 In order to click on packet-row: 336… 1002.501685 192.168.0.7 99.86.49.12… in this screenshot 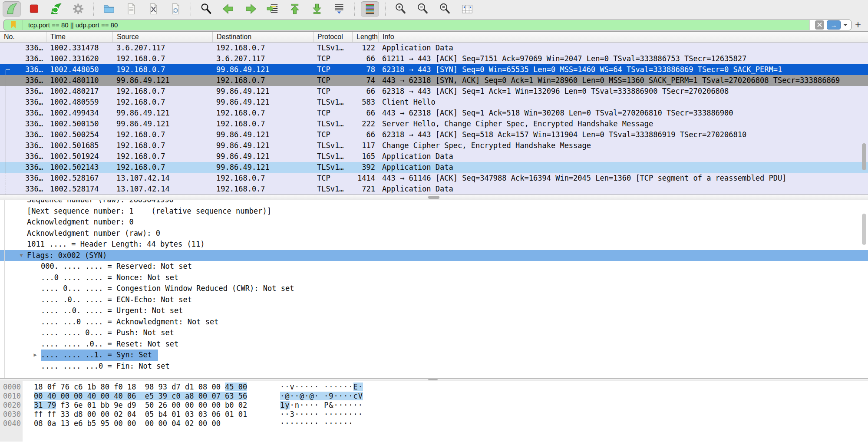, I will do `click(434, 146)`.